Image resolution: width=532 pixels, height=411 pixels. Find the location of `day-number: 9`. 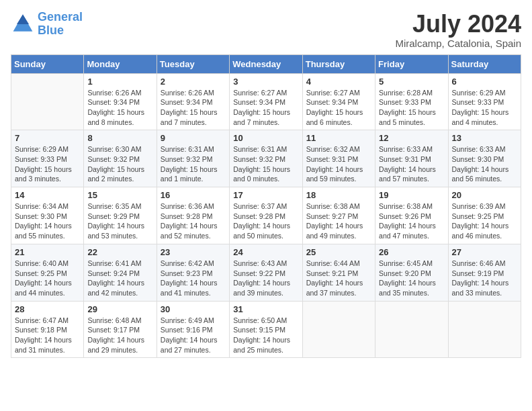

day-number: 9 is located at coordinates (193, 138).